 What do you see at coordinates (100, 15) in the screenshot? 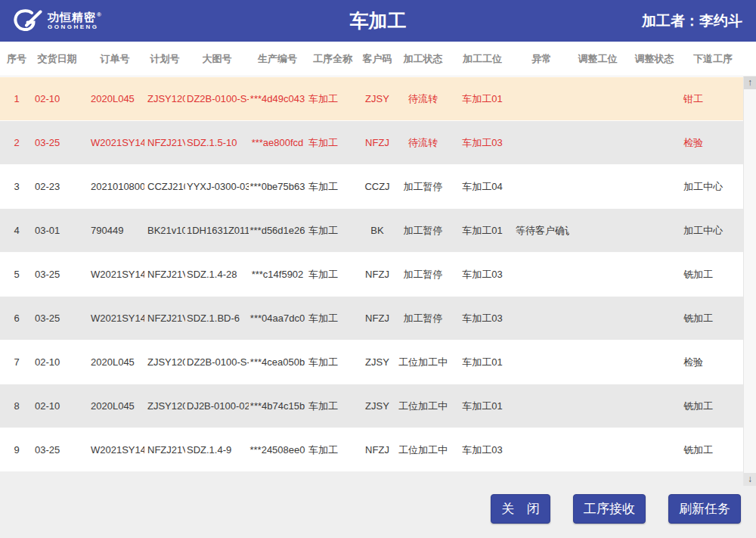
I see `registered-trademark-icon: ®` at bounding box center [100, 15].